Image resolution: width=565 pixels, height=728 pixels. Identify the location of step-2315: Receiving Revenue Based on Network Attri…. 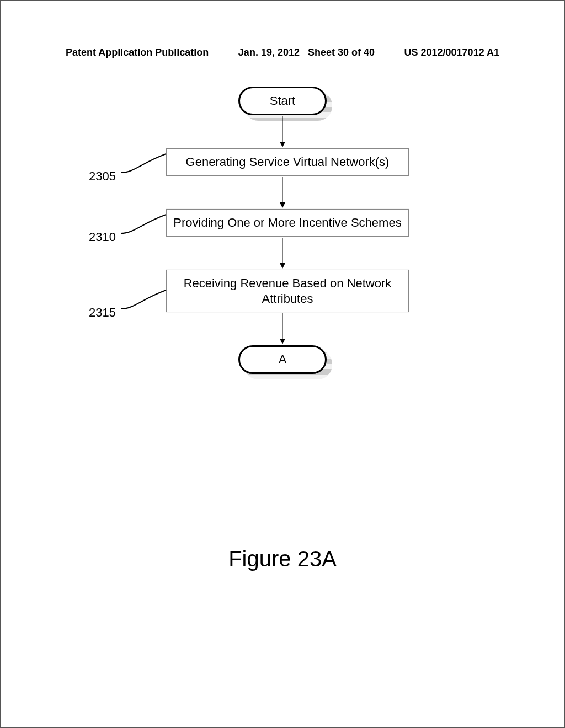
(287, 291).